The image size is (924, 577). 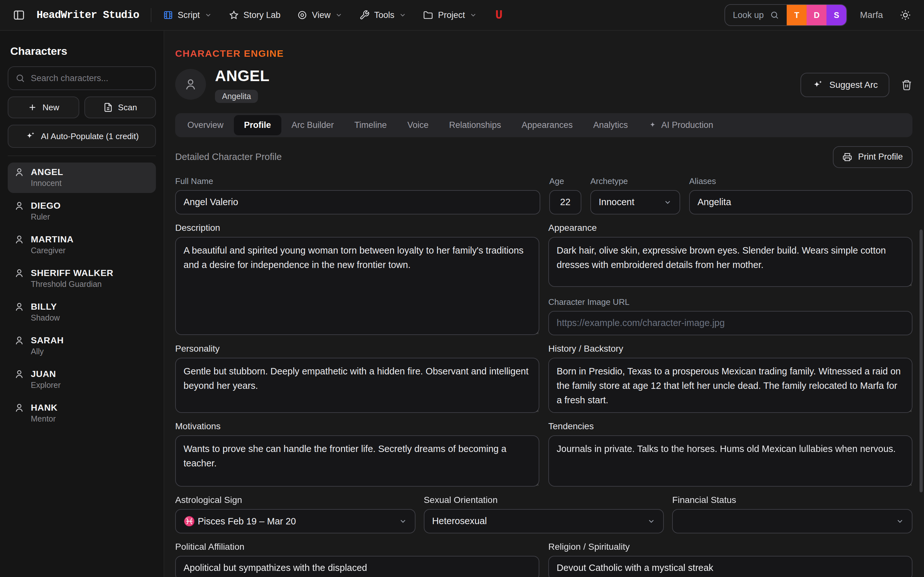 I want to click on quick-key-s: S, so click(x=837, y=15).